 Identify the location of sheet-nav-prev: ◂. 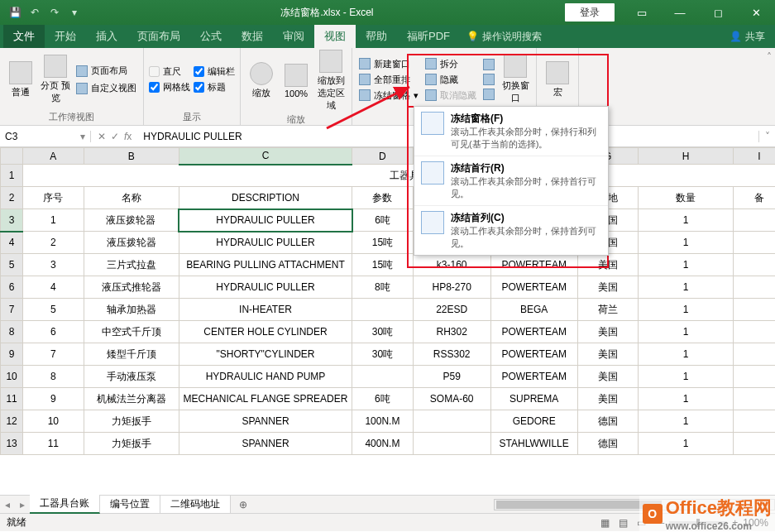
(7, 505).